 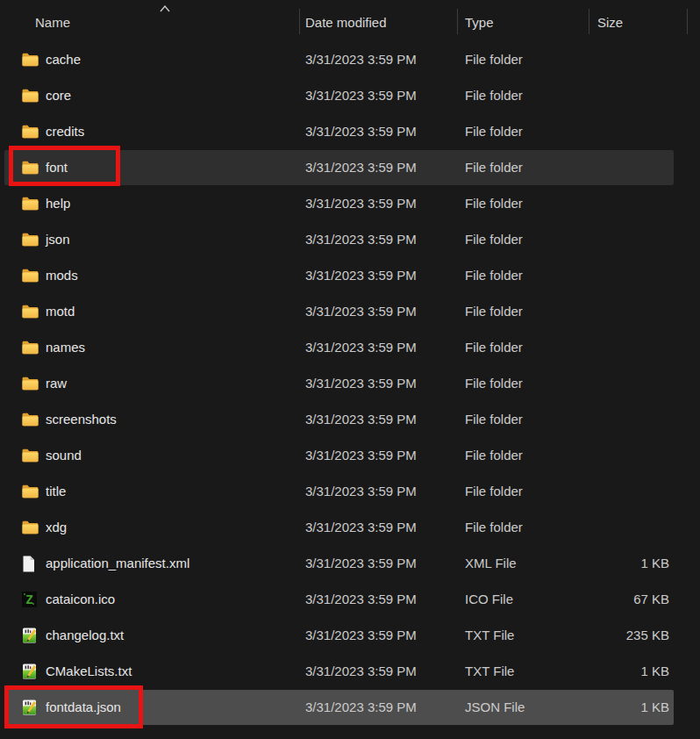 What do you see at coordinates (350, 97) in the screenshot?
I see `file-row-core: core3/31/2023 3:59 PMFile folder` at bounding box center [350, 97].